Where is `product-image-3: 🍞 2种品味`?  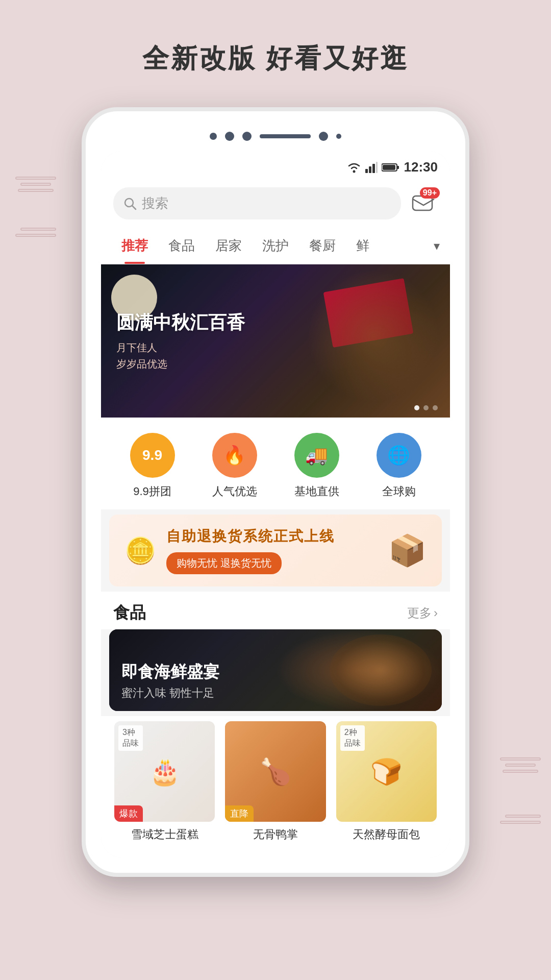 product-image-3: 🍞 2种品味 is located at coordinates (387, 772).